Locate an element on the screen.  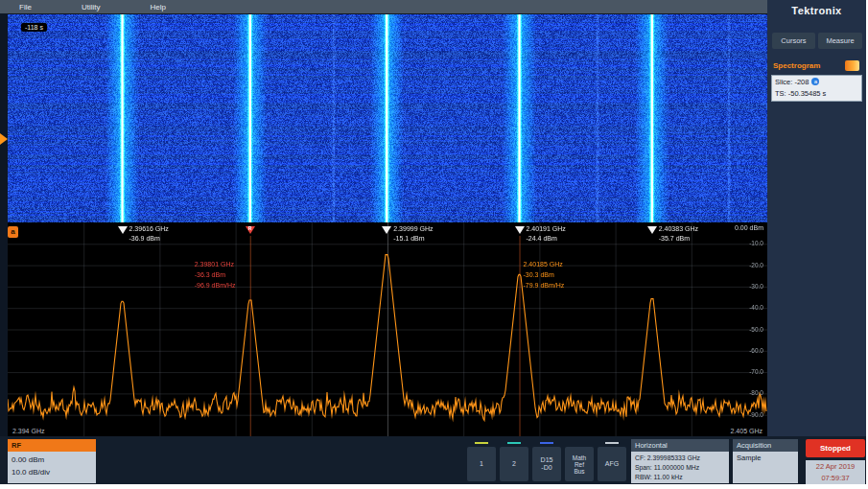
cursors-button: Cursors is located at coordinates (794, 40).